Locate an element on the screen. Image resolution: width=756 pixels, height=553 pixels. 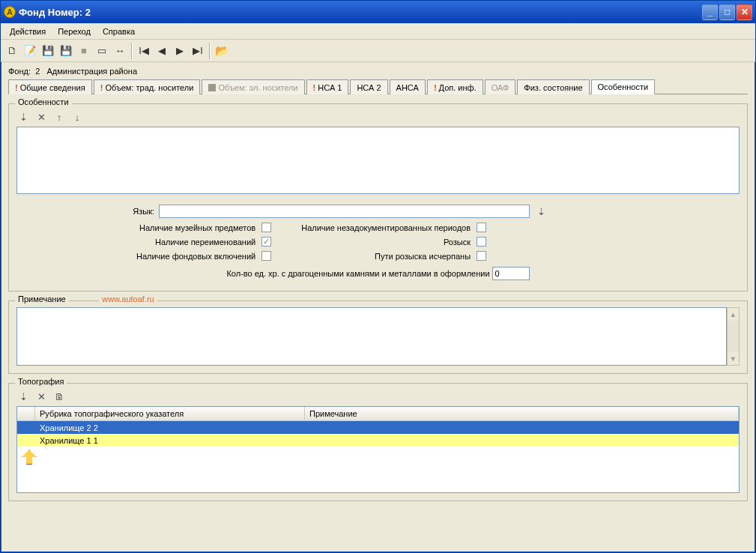
open-folder-button: 📂 is located at coordinates (222, 51).